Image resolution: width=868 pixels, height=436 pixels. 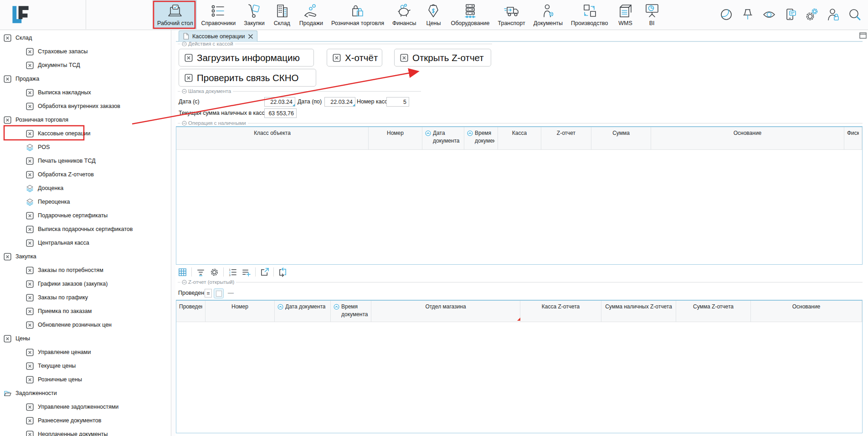 What do you see at coordinates (30, 393) in the screenshot?
I see `sidebar-item-debts: Задолженности` at bounding box center [30, 393].